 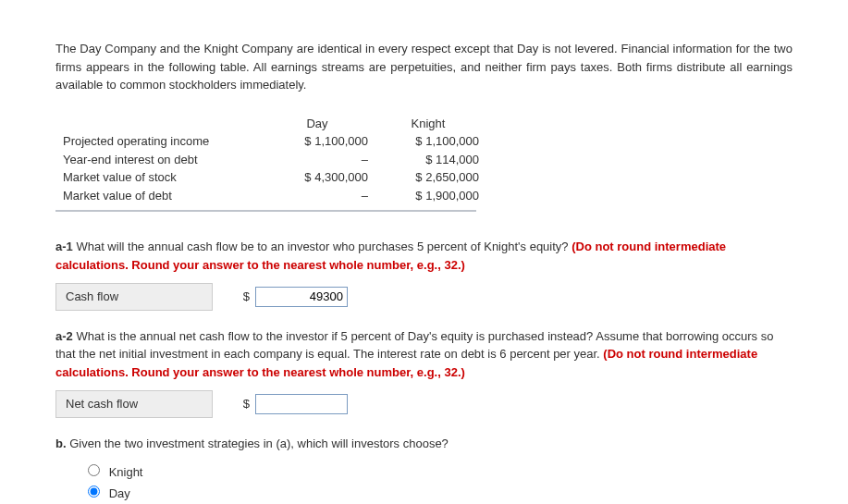 What do you see at coordinates (272, 141) in the screenshot?
I see `table-row: Projected operating income $ 1,100,000 $…` at bounding box center [272, 141].